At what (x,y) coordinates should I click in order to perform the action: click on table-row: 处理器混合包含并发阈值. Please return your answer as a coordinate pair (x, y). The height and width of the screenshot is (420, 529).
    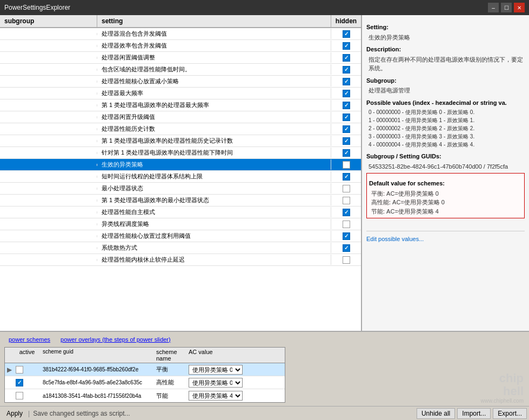
    Looking at the image, I should click on (180, 34).